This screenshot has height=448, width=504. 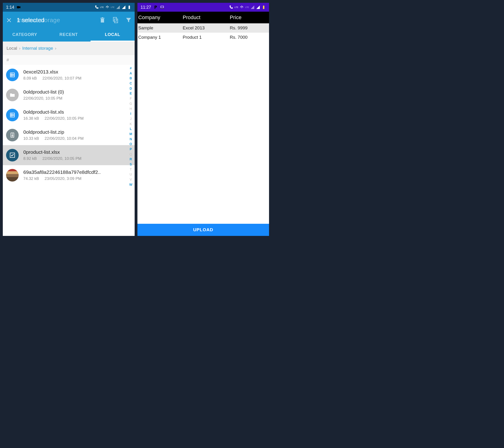 I want to click on zip-icon, so click(x=12, y=135).